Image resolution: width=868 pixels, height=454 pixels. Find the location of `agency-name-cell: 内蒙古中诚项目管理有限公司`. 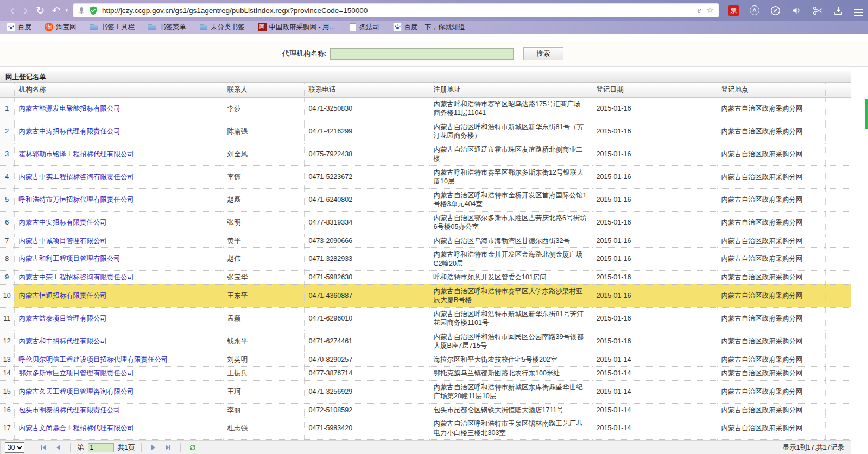

agency-name-cell: 内蒙古中诚项目管理有限公司 is located at coordinates (118, 241).